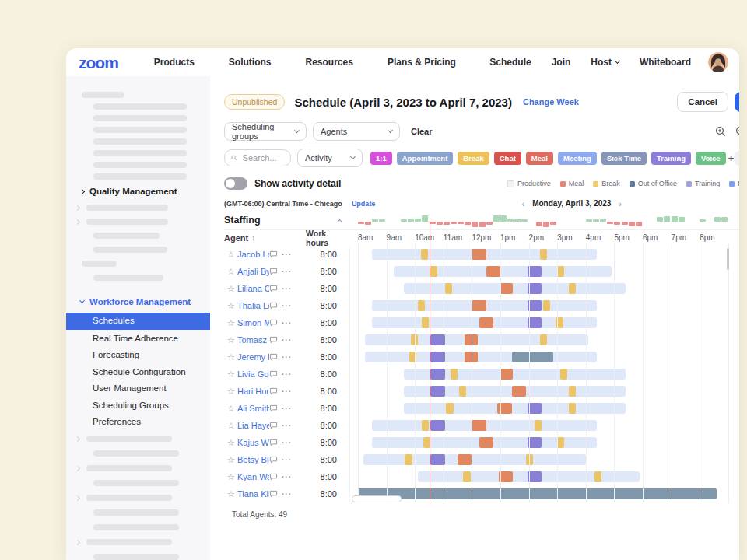  Describe the element at coordinates (721, 131) in the screenshot. I see `zoom-in-icon` at that location.